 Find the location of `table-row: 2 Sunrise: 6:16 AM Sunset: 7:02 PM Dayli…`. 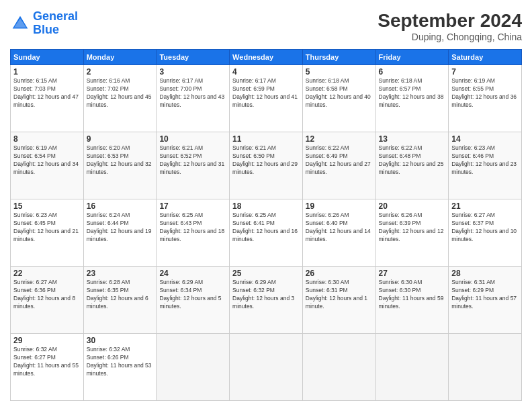

table-row: 2 Sunrise: 6:16 AM Sunset: 7:02 PM Dayli… is located at coordinates (120, 99).